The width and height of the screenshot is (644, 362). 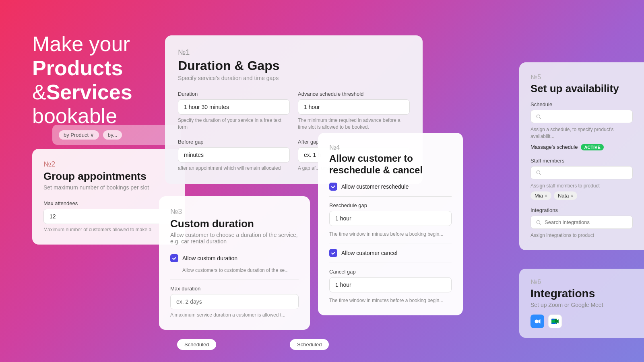 I want to click on remove-mia-button: ×, so click(x=546, y=196).